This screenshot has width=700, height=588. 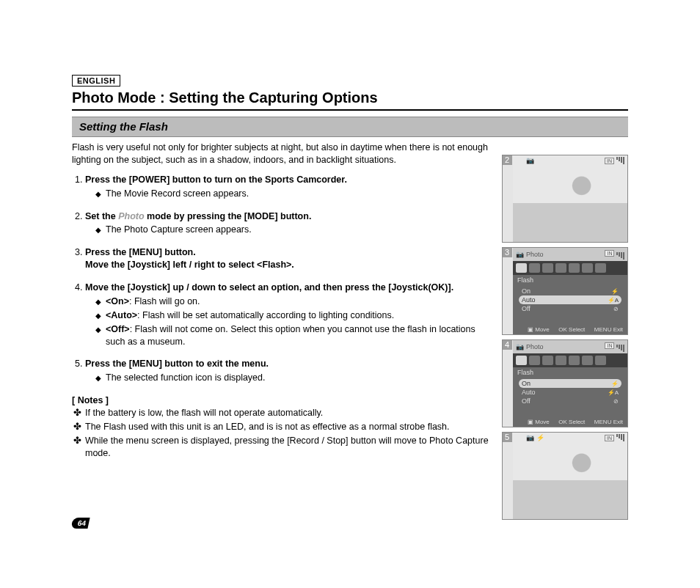 What do you see at coordinates (570, 372) in the screenshot?
I see `menu-label-4: Flash` at bounding box center [570, 372].